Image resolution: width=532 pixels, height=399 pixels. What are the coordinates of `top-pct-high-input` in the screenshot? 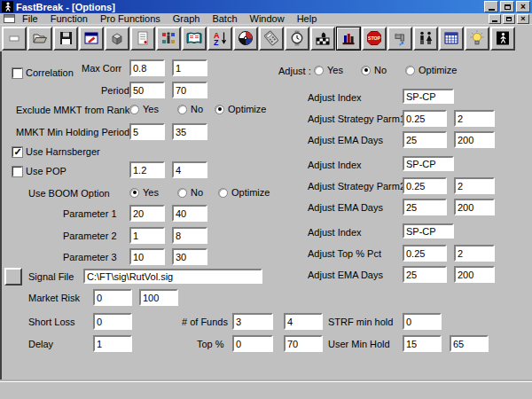 It's located at (303, 344).